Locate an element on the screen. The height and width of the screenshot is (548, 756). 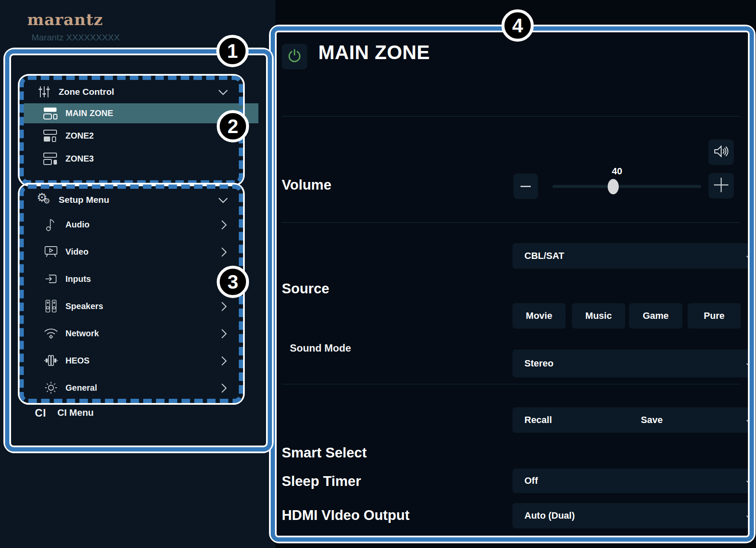
sound-mode-game-button: Game is located at coordinates (656, 316).